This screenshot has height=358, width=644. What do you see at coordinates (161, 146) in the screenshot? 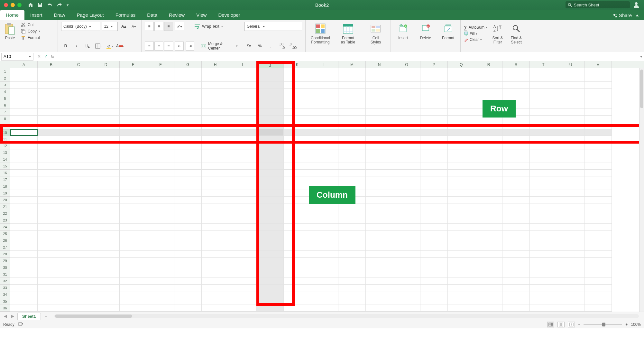
I see `cell-F12` at bounding box center [161, 146].